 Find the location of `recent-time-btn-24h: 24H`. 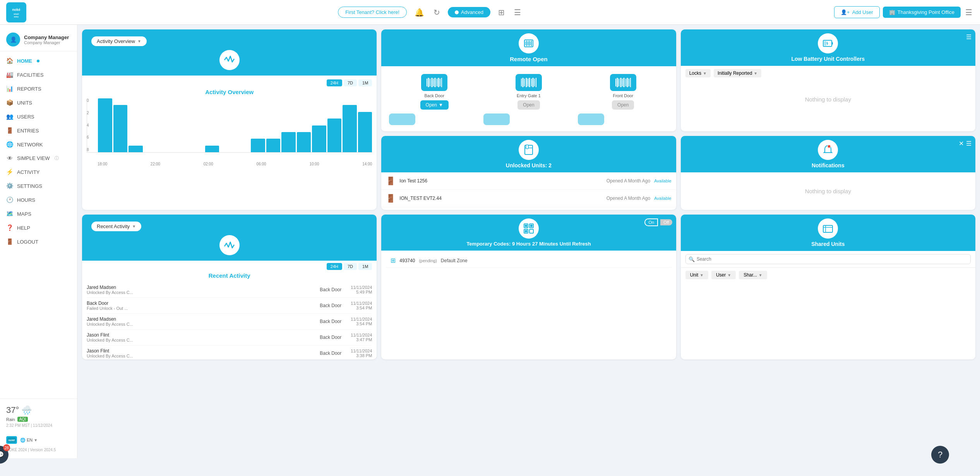

recent-time-btn-24h: 24H is located at coordinates (334, 266).